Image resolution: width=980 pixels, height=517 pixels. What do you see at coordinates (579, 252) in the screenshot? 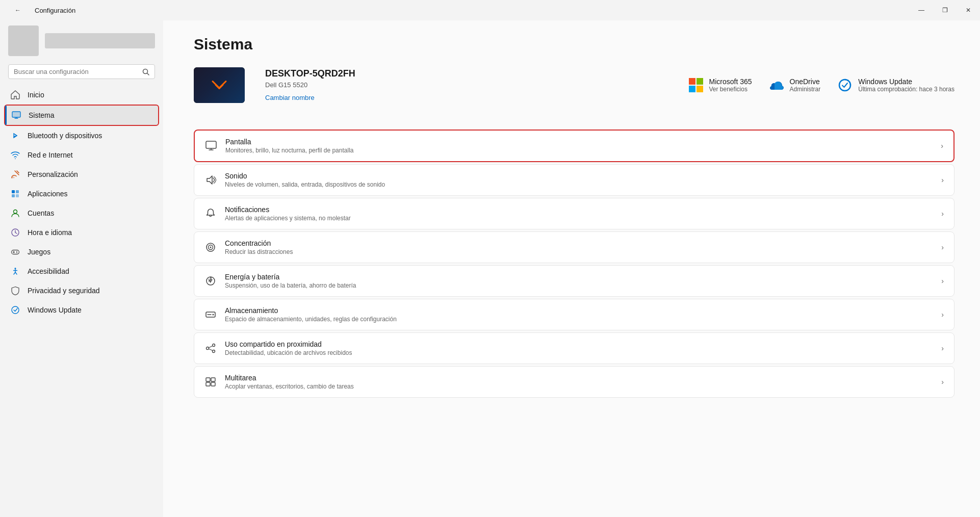
I see `concentracion-desc: Reducir las distracciones` at bounding box center [579, 252].